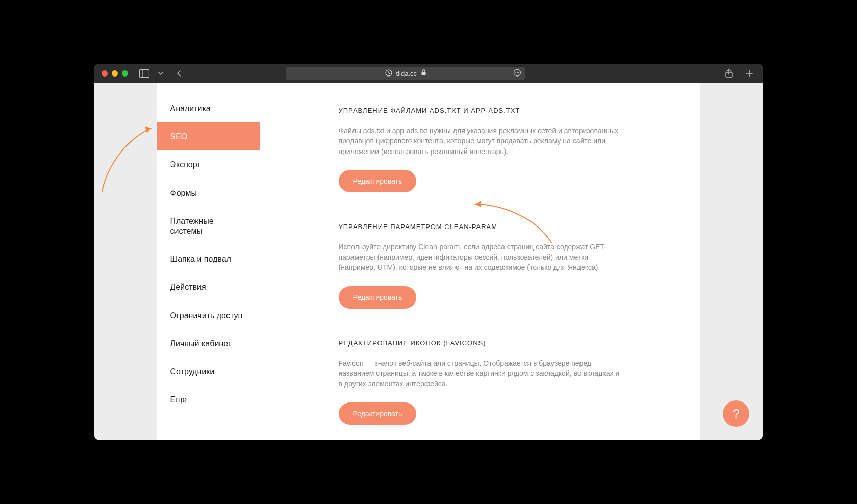 This screenshot has width=857, height=504. What do you see at coordinates (125, 73) in the screenshot?
I see `window-fullscreen-button` at bounding box center [125, 73].